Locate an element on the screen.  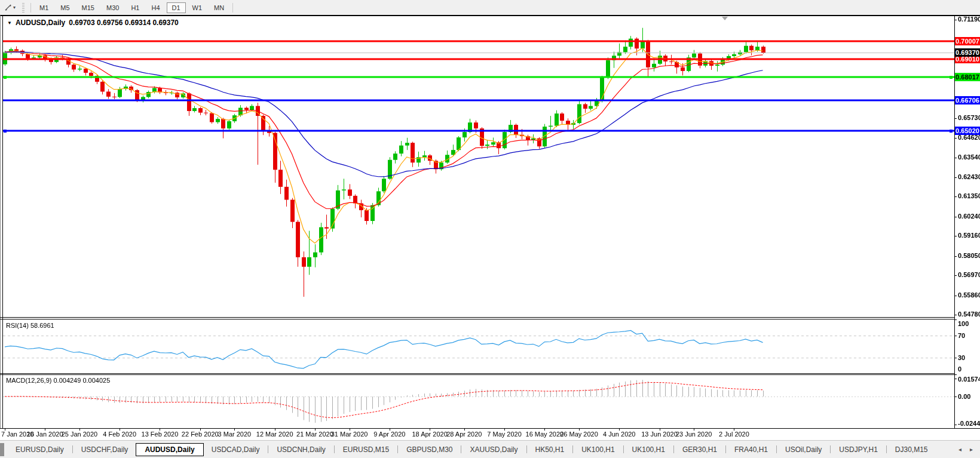
rsi-label: RSI(14) 58.6961 is located at coordinates (30, 325).